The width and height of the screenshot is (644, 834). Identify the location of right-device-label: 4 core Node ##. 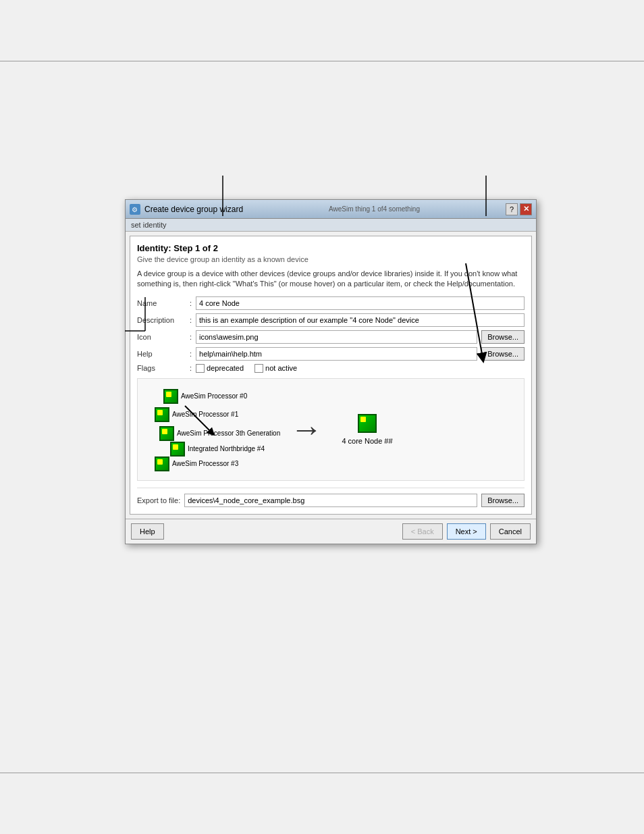
(367, 441).